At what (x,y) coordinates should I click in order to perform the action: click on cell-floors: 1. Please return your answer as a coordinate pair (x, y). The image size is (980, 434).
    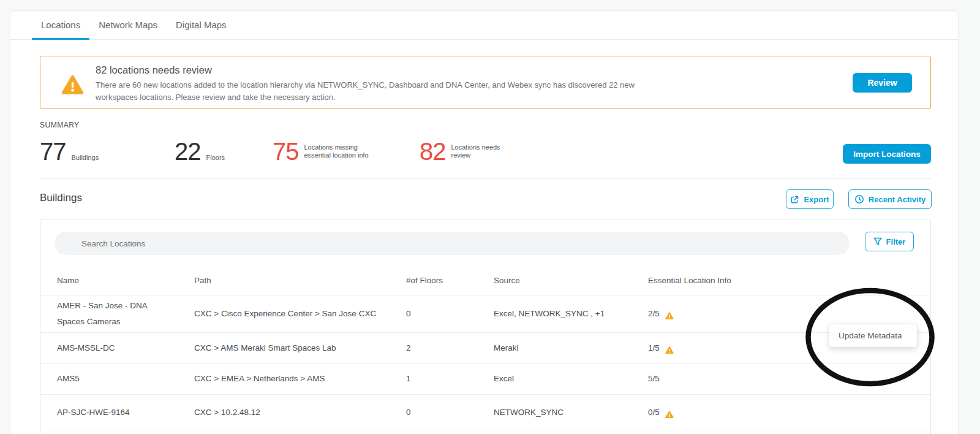
    Looking at the image, I should click on (409, 379).